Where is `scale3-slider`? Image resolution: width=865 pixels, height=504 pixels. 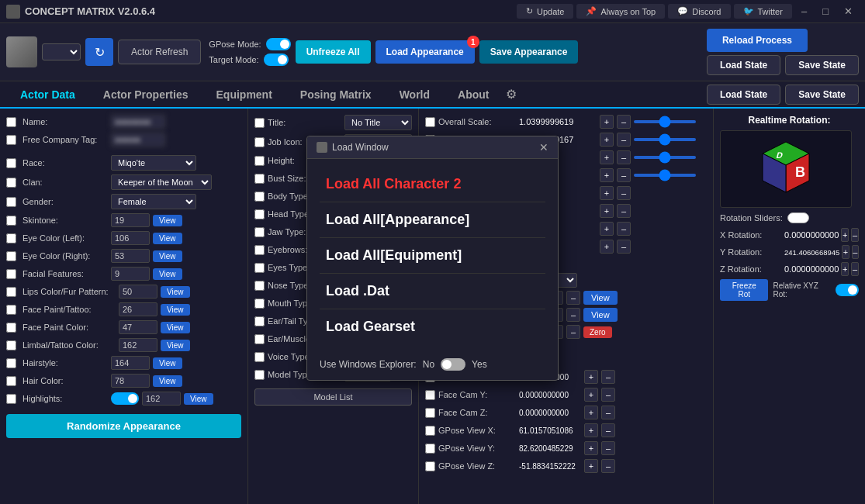
scale3-slider is located at coordinates (665, 157).